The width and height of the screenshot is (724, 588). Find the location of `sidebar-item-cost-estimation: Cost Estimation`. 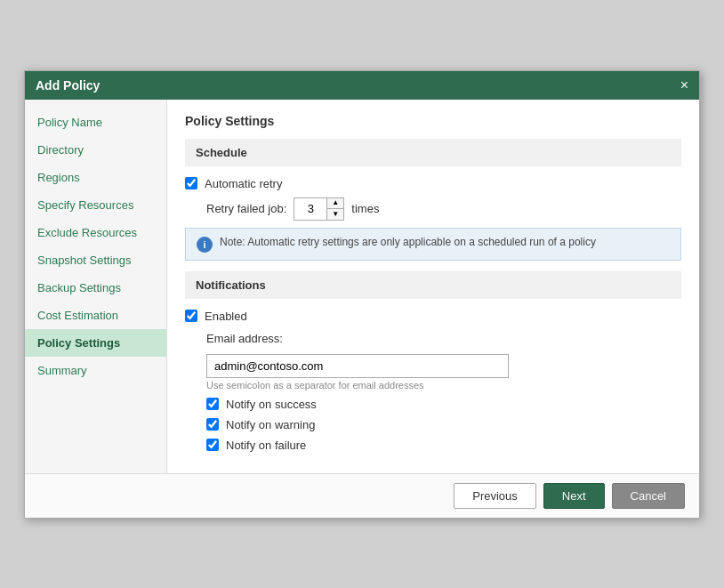

sidebar-item-cost-estimation: Cost Estimation is located at coordinates (96, 315).